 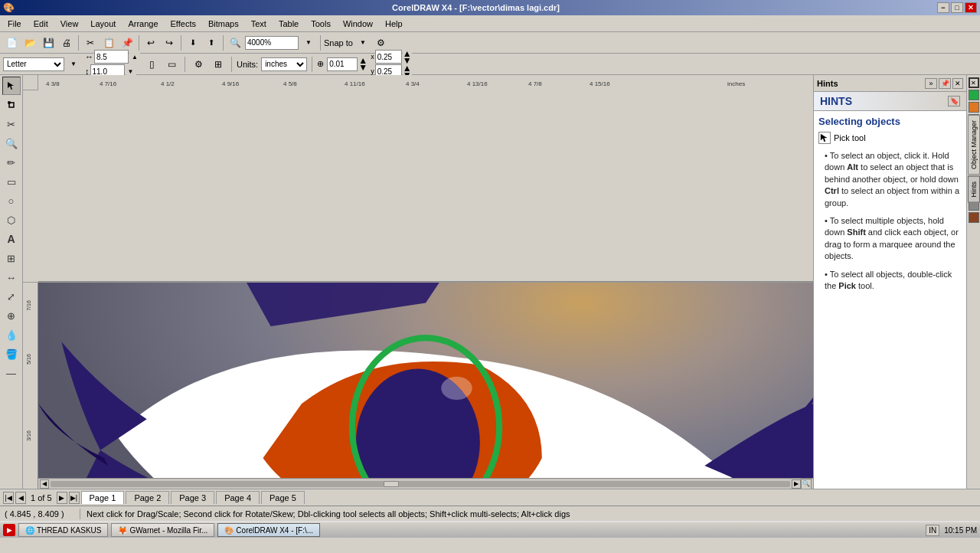 What do you see at coordinates (8, 498) in the screenshot?
I see `page-first-button: |◀` at bounding box center [8, 498].